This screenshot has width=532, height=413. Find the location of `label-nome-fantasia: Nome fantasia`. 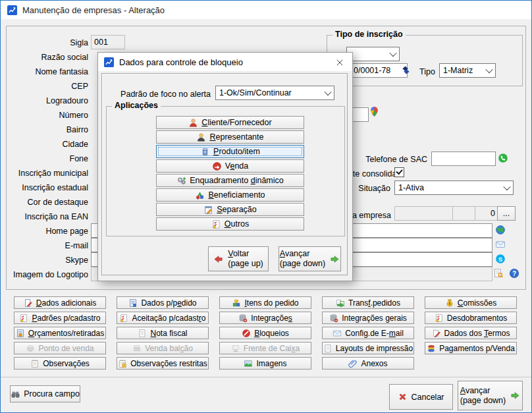

label-nome-fantasia: Nome fantasia is located at coordinates (45, 72).